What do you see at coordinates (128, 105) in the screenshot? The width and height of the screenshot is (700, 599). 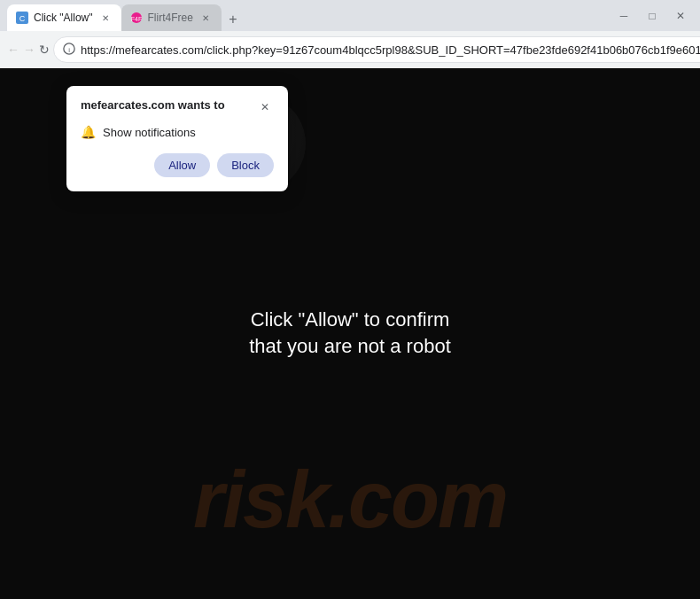 I see `popup-site-name: mefearcates.com` at bounding box center [128, 105].